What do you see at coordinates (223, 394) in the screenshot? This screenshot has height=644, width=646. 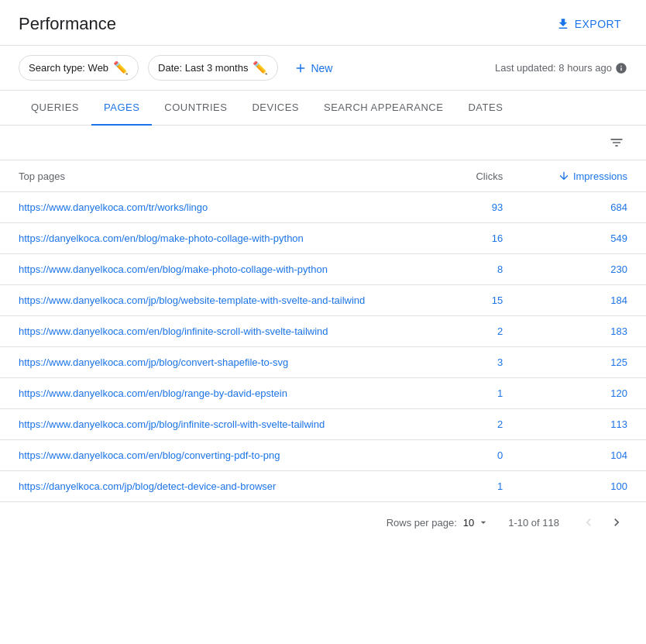 I see `url-cell: https://www.danyelkoca.com/en/blog/range…` at bounding box center [223, 394].